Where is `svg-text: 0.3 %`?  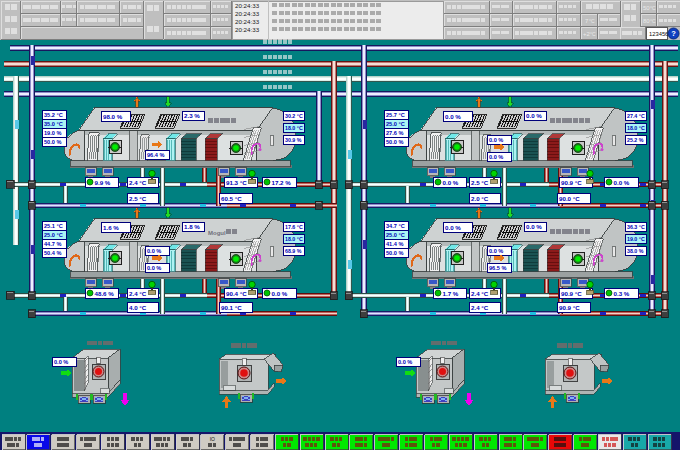 svg-text: 0.3 % is located at coordinates (622, 294).